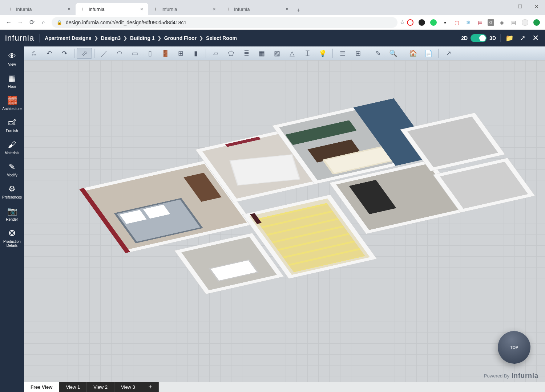 This screenshot has width=545, height=392. What do you see at coordinates (410, 23) in the screenshot?
I see `ext-opera-icon` at bounding box center [410, 23].